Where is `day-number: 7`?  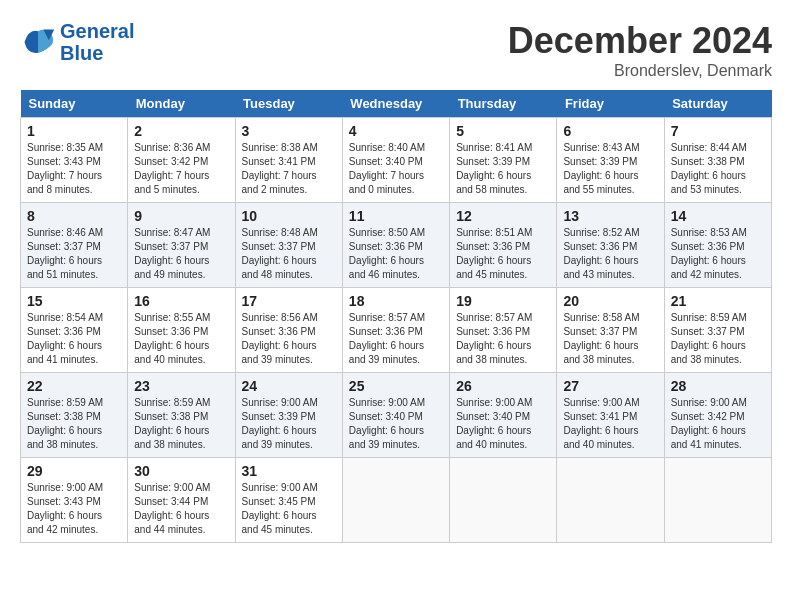
day-number: 7 is located at coordinates (718, 131).